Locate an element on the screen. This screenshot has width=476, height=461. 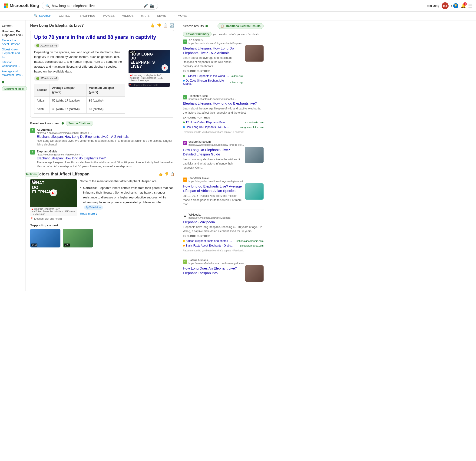
tab-search: 🔍 SEARCH is located at coordinates (43, 16).